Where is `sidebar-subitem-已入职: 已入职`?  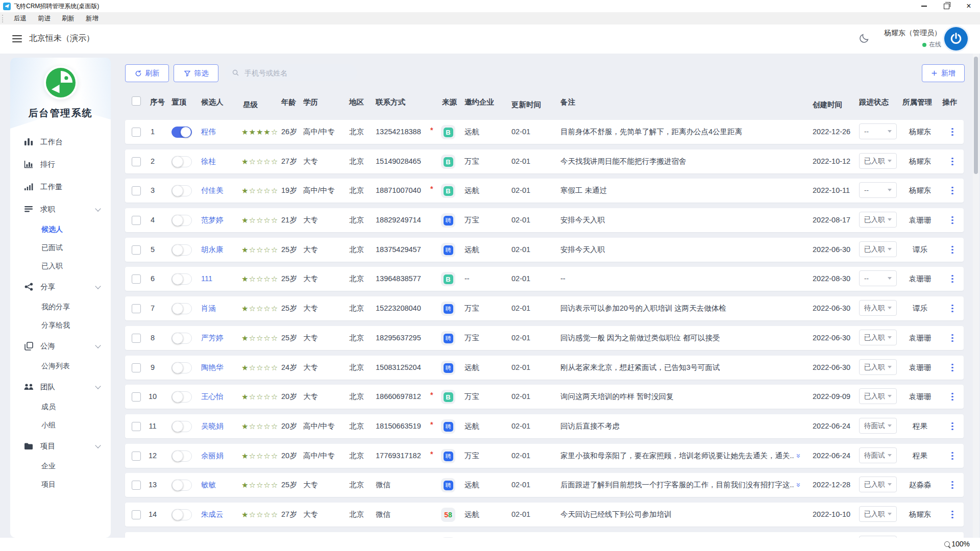
sidebar-subitem-已入职: 已入职 is located at coordinates (60, 266).